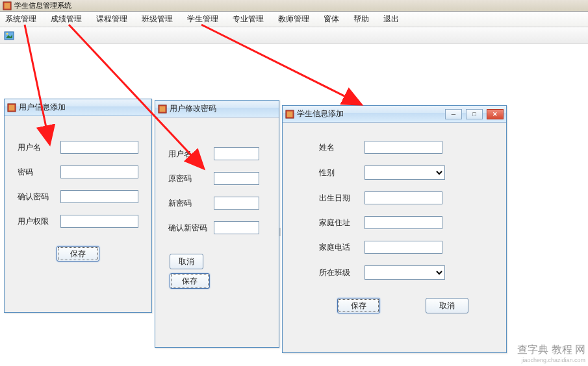 This screenshot has height=366, width=588. What do you see at coordinates (191, 179) in the screenshot?
I see `label-oldpw: 原密码` at bounding box center [191, 179].